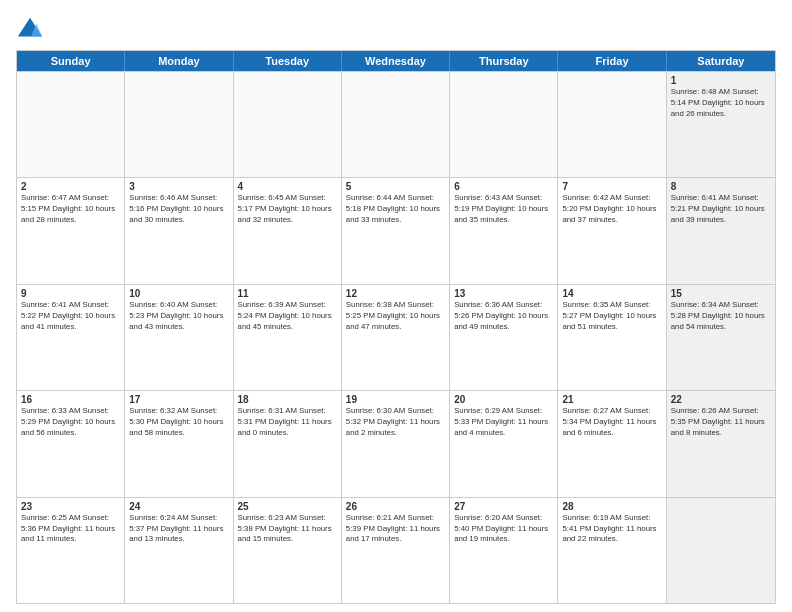 The width and height of the screenshot is (792, 612). What do you see at coordinates (178, 210) in the screenshot?
I see `day-info: Sunrise: 6:46 AM Sunset: 5:16 PM Dayligh…` at bounding box center [178, 210].